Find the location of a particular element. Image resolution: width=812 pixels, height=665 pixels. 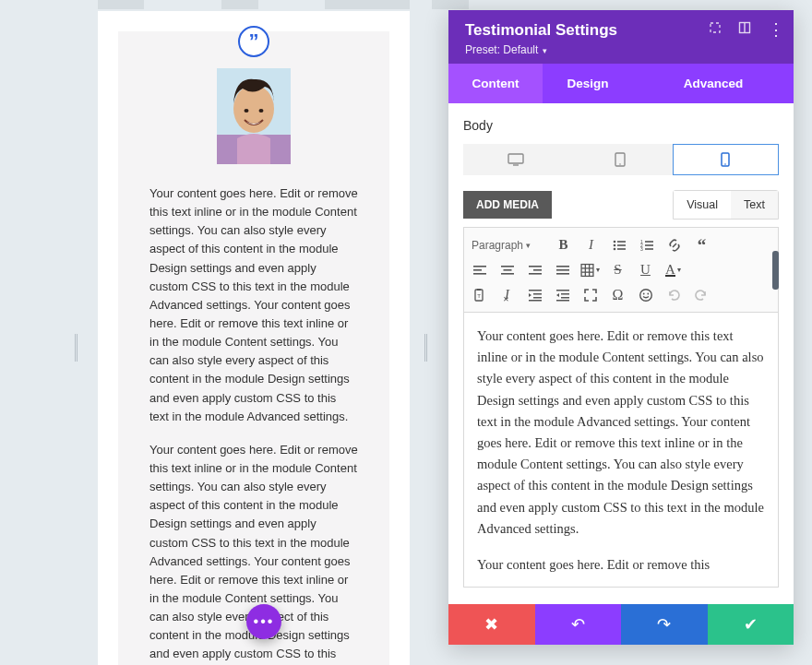

align-left-button is located at coordinates (480, 269).